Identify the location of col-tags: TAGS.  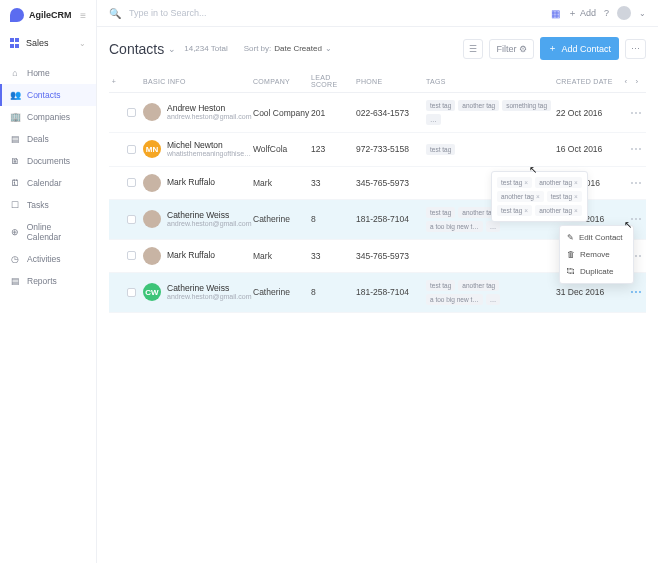
(491, 82).